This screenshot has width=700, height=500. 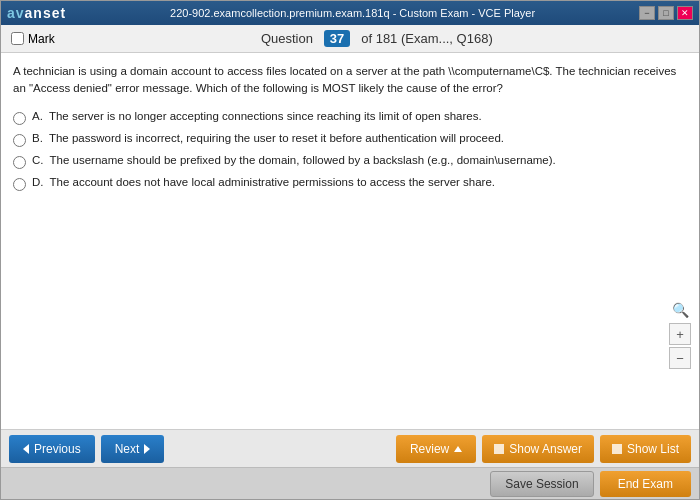 I want to click on next-label: Next, so click(x=128, y=449).